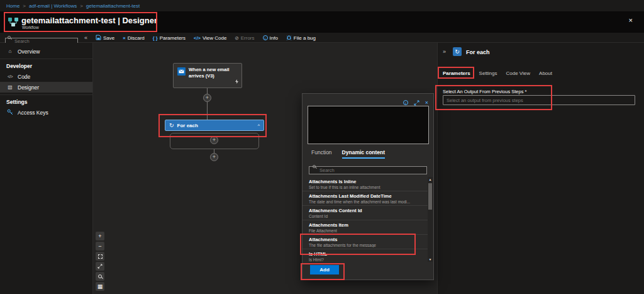 This screenshot has height=294, width=644. I want to click on output-field-label: Select An Output From Previous Steps *, so click(484, 92).